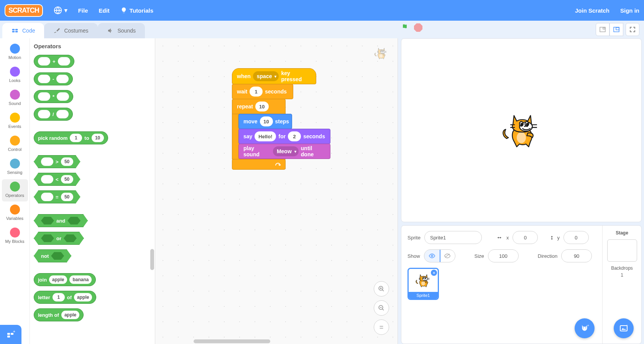 This screenshot has height=344, width=644. I want to click on category-variables: Variables, so click(15, 213).